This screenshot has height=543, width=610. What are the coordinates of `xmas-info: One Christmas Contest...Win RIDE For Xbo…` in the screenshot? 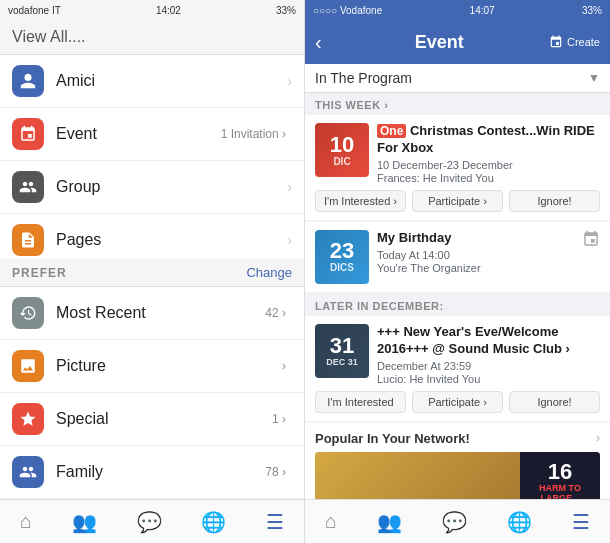 It's located at (488, 154).